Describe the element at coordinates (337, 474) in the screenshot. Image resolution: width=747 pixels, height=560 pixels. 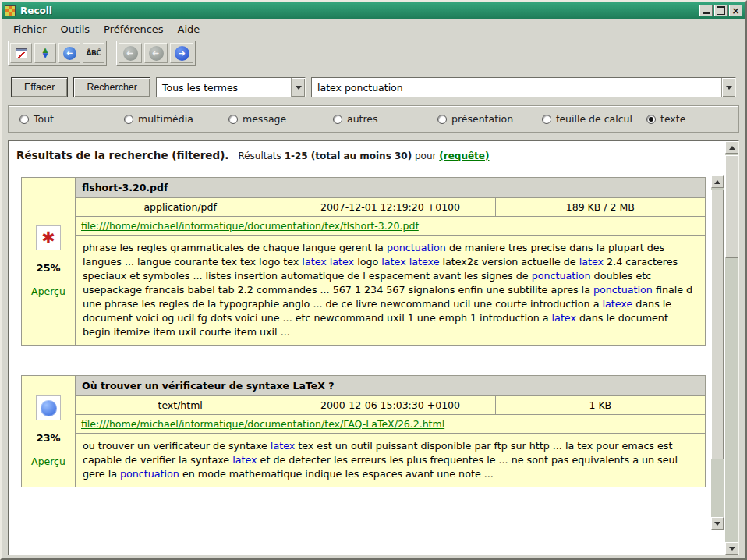
I see `abstract-text: en mode mathematique indique les espaces…` at that location.